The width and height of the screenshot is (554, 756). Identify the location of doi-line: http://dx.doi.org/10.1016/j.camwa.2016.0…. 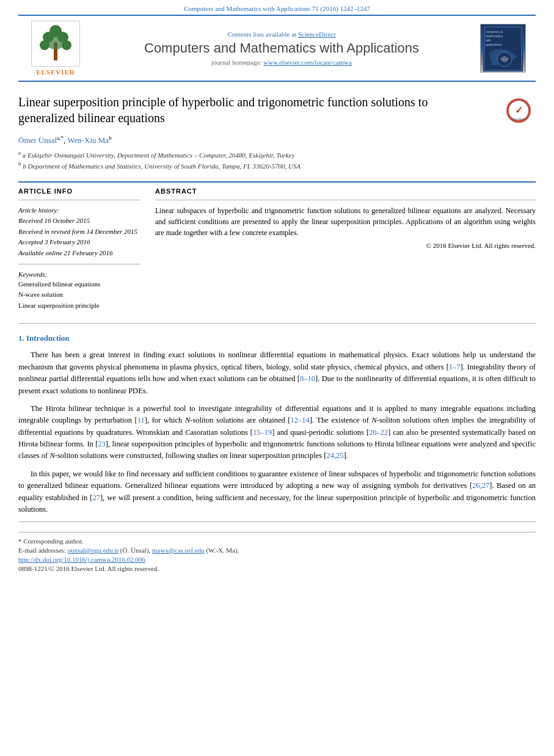
(277, 559).